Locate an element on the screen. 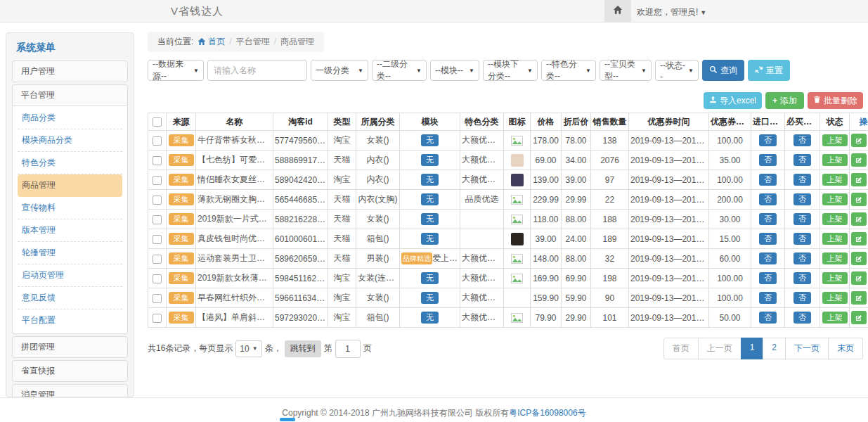 Image resolution: width=868 pixels, height=422 pixels. import-excel-button: 导入excel is located at coordinates (732, 101).